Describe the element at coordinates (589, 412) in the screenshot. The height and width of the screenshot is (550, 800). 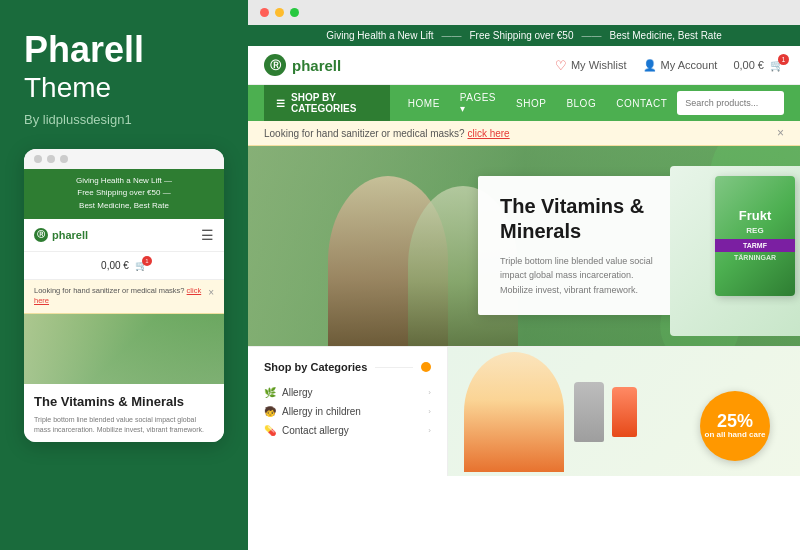
I see `promo-bottle1` at that location.